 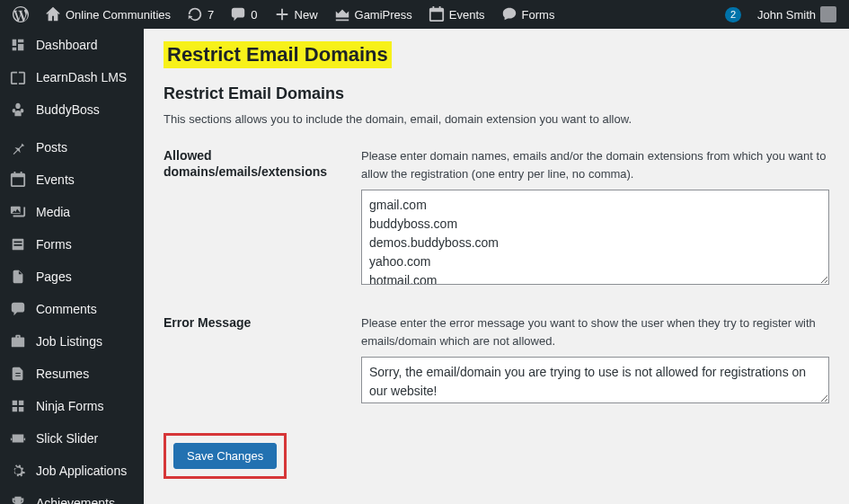 What do you see at coordinates (18, 45) in the screenshot?
I see `dashboard-icon` at bounding box center [18, 45].